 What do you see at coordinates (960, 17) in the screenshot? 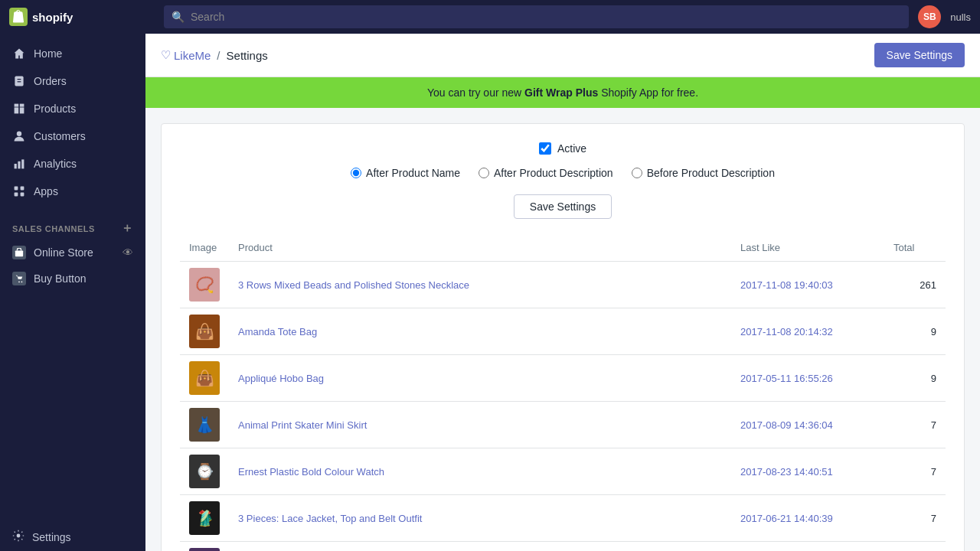
I see `username: nulls` at bounding box center [960, 17].